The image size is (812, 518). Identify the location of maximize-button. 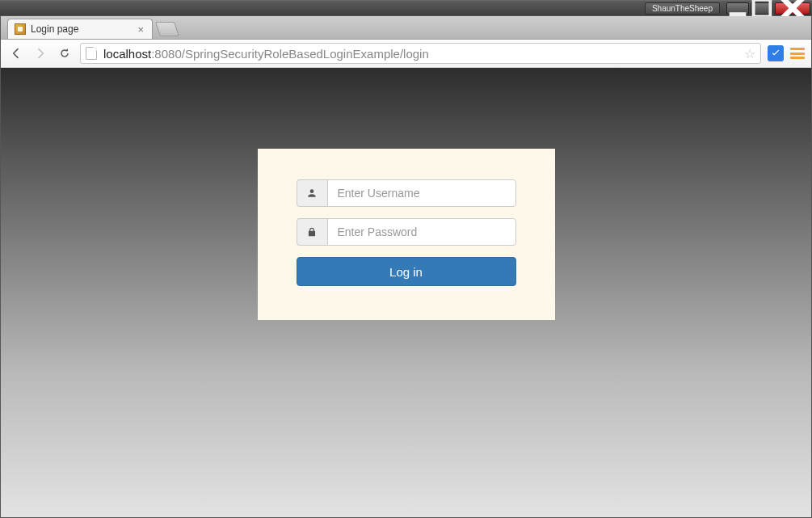
(762, 8).